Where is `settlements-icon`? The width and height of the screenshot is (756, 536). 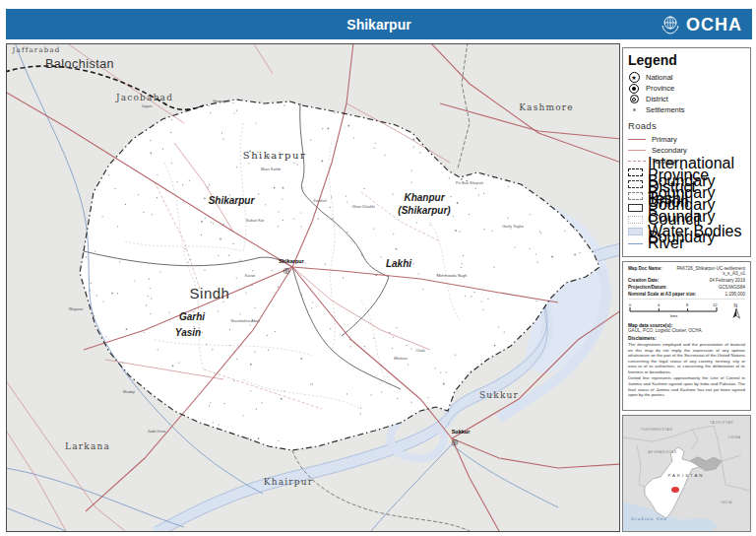 settlements-icon is located at coordinates (634, 110).